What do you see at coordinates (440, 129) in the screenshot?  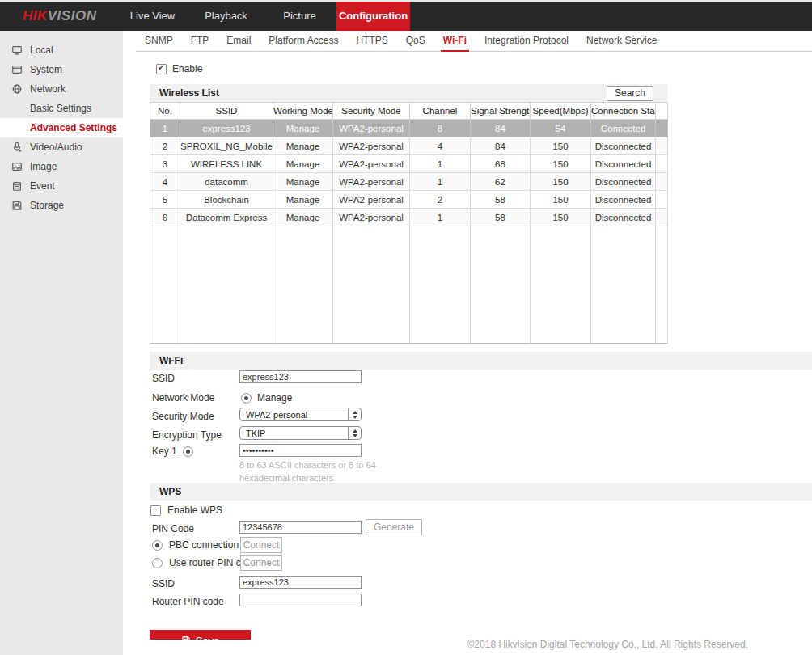 I see `table-cell: 8` at bounding box center [440, 129].